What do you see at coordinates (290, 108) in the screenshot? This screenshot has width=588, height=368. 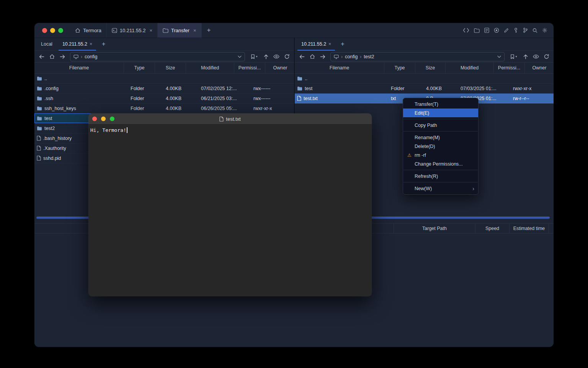 I see `cell-owner` at bounding box center [290, 108].